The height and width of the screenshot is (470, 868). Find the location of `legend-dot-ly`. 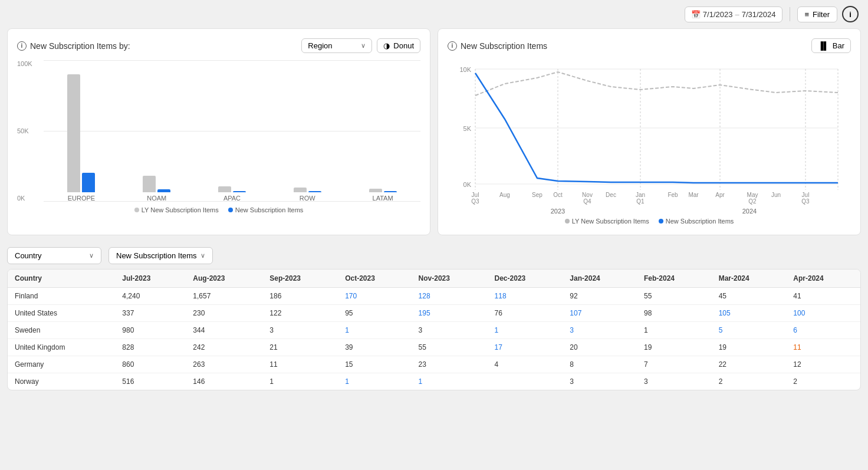

legend-dot-ly is located at coordinates (137, 210).